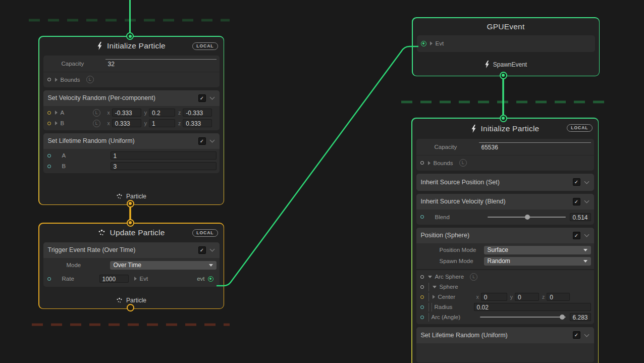  Describe the element at coordinates (130, 36) in the screenshot. I see `init-left-input-port` at that location.